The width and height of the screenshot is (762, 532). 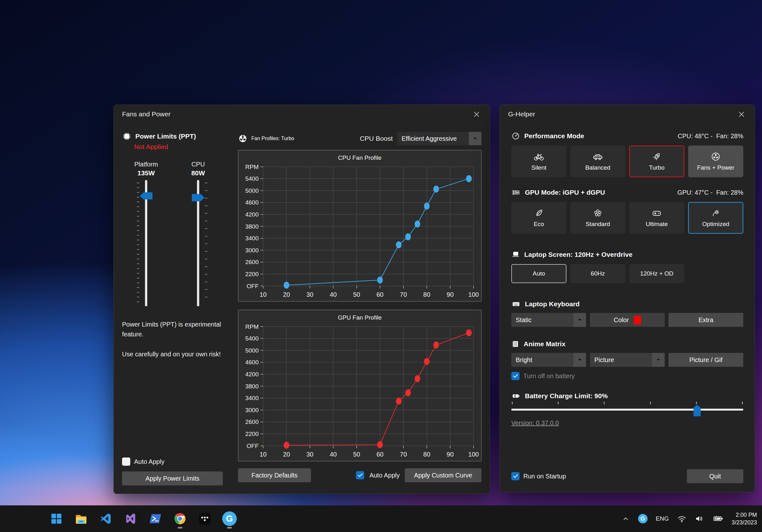 What do you see at coordinates (166, 136) in the screenshot?
I see `power-limits-heading: Power Limits (PPT)` at bounding box center [166, 136].